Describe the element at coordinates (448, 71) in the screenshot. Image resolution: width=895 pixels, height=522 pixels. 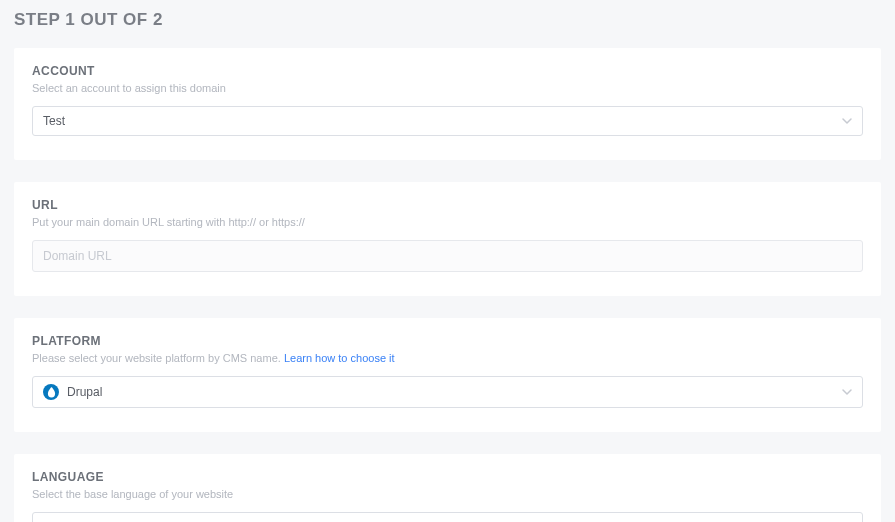
I see `account-label: ACCOUNT` at that location.